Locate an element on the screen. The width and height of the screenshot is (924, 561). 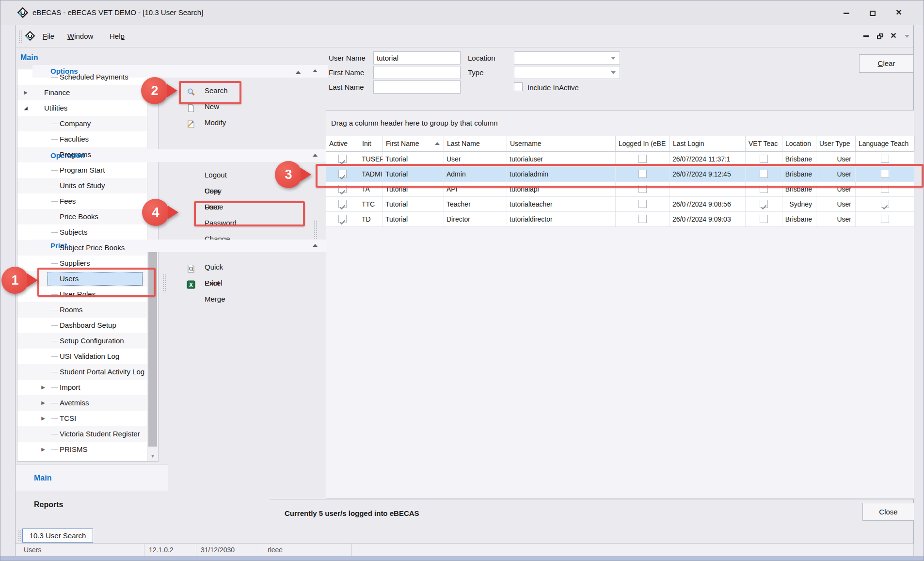
user-name-input: tutorial is located at coordinates (417, 58).